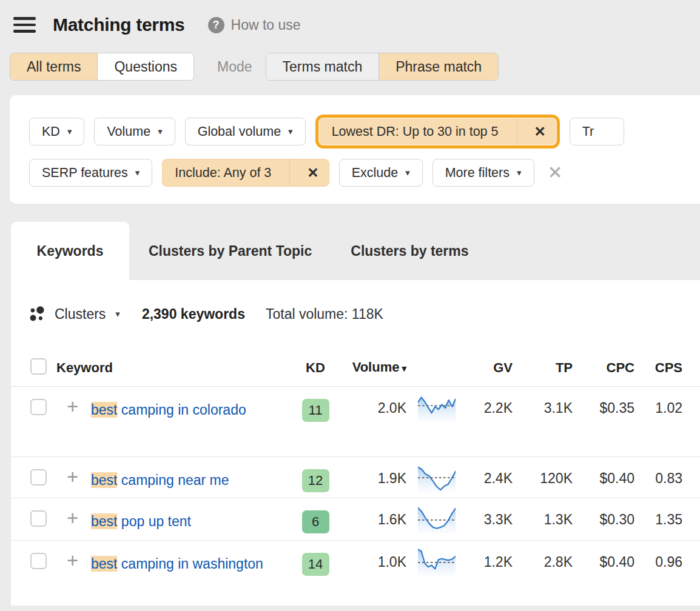 The image size is (700, 611). Describe the element at coordinates (542, 408) in the screenshot. I see `tp-value: 3.1K` at that location.